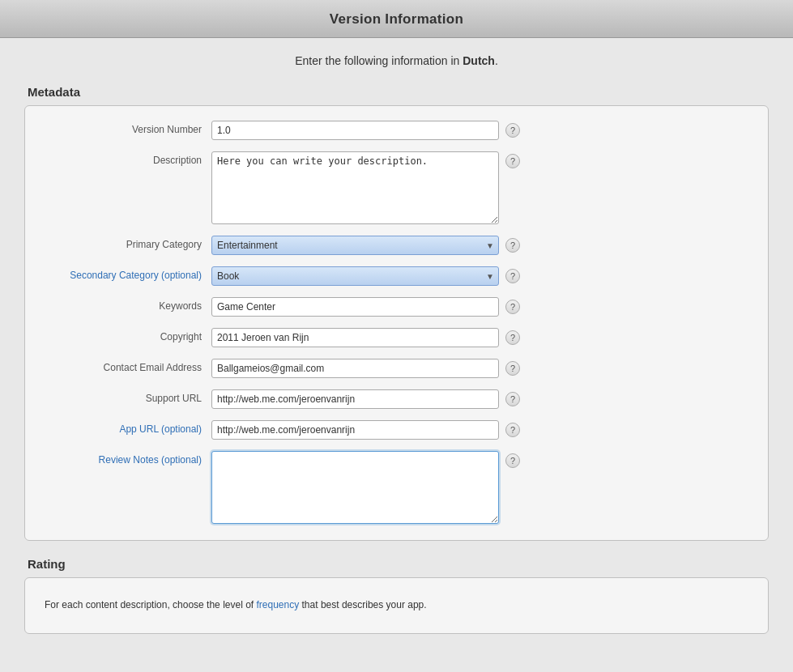 The height and width of the screenshot is (672, 793). What do you see at coordinates (513, 430) in the screenshot?
I see `app-url-help-icon: ?` at bounding box center [513, 430].